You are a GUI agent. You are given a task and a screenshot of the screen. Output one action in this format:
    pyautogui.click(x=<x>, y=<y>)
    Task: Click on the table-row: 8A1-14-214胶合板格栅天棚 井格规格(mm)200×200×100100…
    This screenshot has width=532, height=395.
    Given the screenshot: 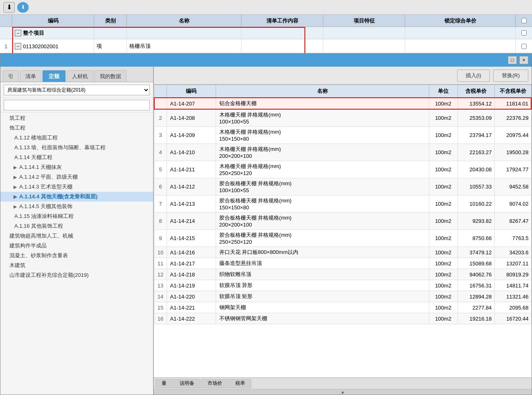 What is the action you would take?
    pyautogui.click(x=343, y=221)
    